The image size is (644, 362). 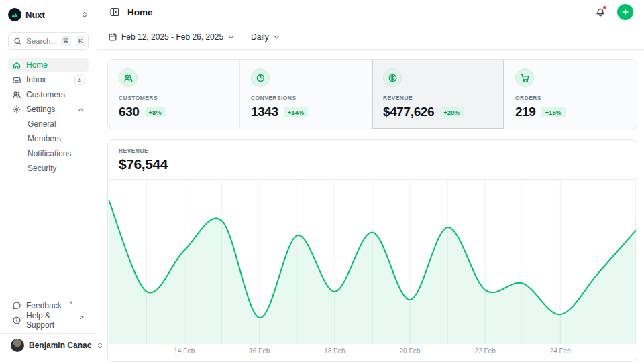 I want to click on sidebar-item-label: Customers, so click(x=55, y=95).